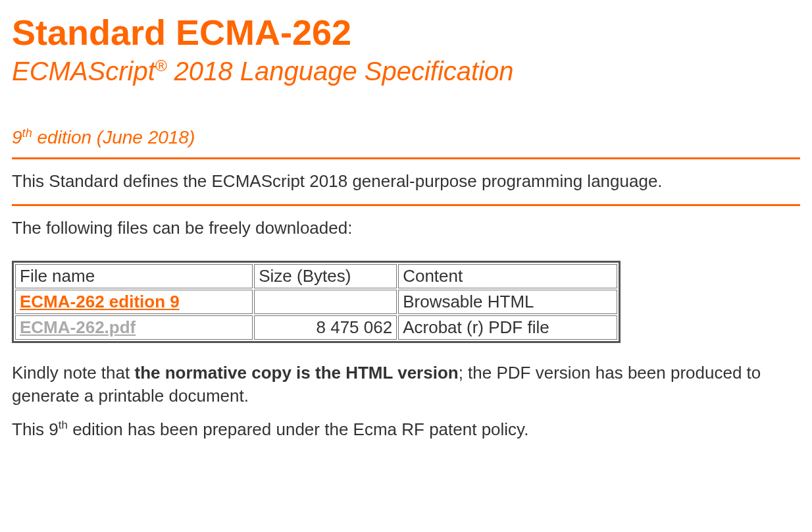 This screenshot has height=532, width=812. Describe the element at coordinates (316, 302) in the screenshot. I see `table-row: ECMA-262 edition 9 Browsable HTML` at that location.